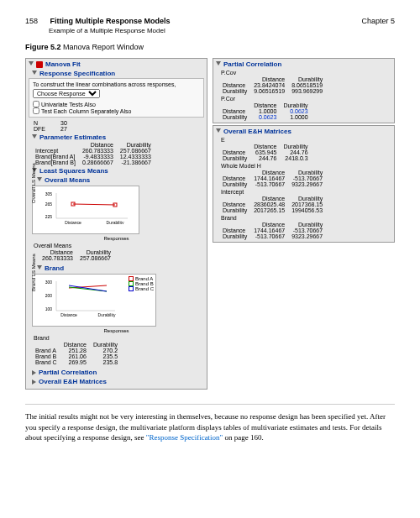 Image resolution: width=420 pixels, height=518 pixels. Describe the element at coordinates (43, 129) in the screenshot. I see `dfe-label: DFE` at that location.